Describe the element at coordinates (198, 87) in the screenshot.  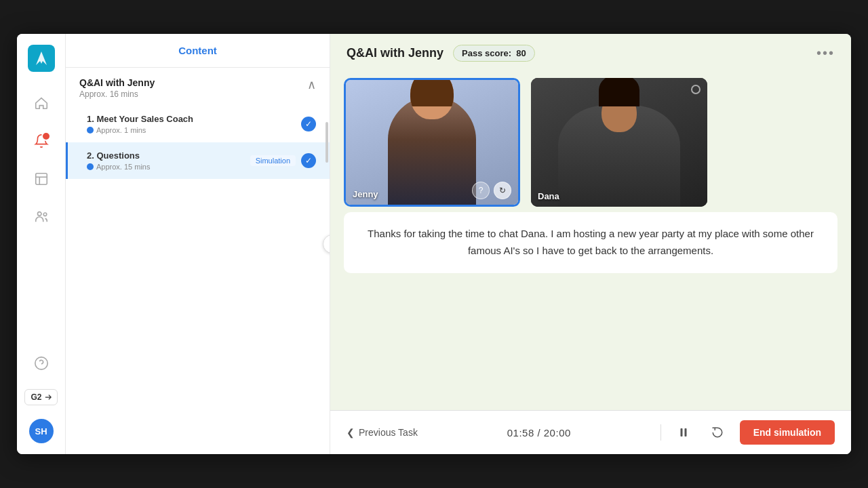
I see `module-header: Q&AI with Jenny Approx. 16 mins ∧` at that location.